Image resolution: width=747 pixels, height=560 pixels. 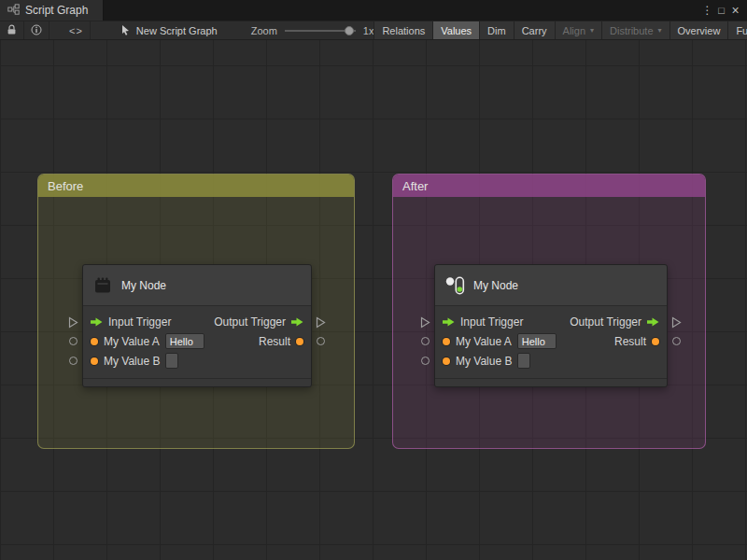 What do you see at coordinates (320, 31) in the screenshot?
I see `zoom-slider` at bounding box center [320, 31].